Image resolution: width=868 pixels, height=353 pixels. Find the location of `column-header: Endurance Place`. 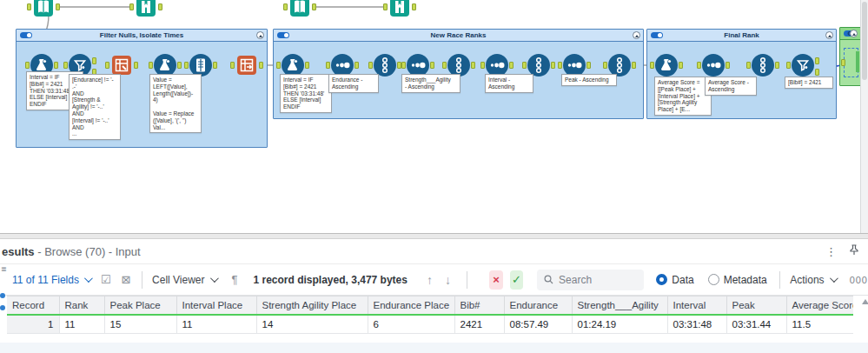

column-header: Endurance Place is located at coordinates (411, 306).